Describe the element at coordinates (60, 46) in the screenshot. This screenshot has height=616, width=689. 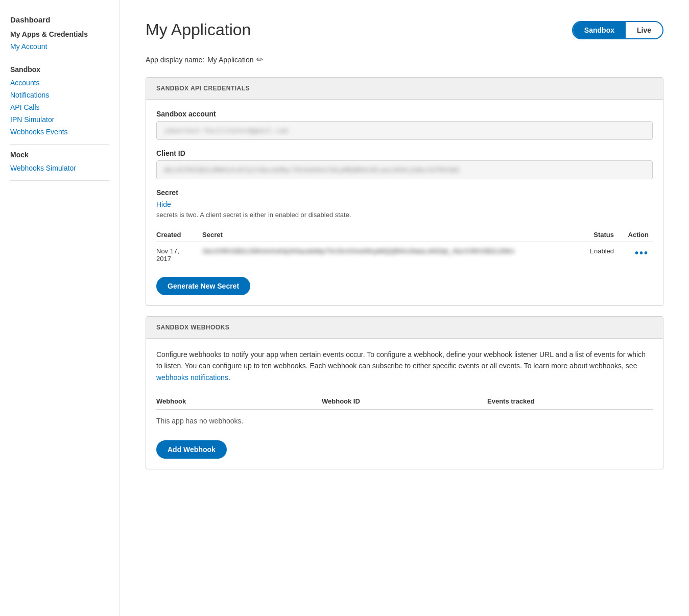
I see `sidebar-item-my-account: My Account` at that location.